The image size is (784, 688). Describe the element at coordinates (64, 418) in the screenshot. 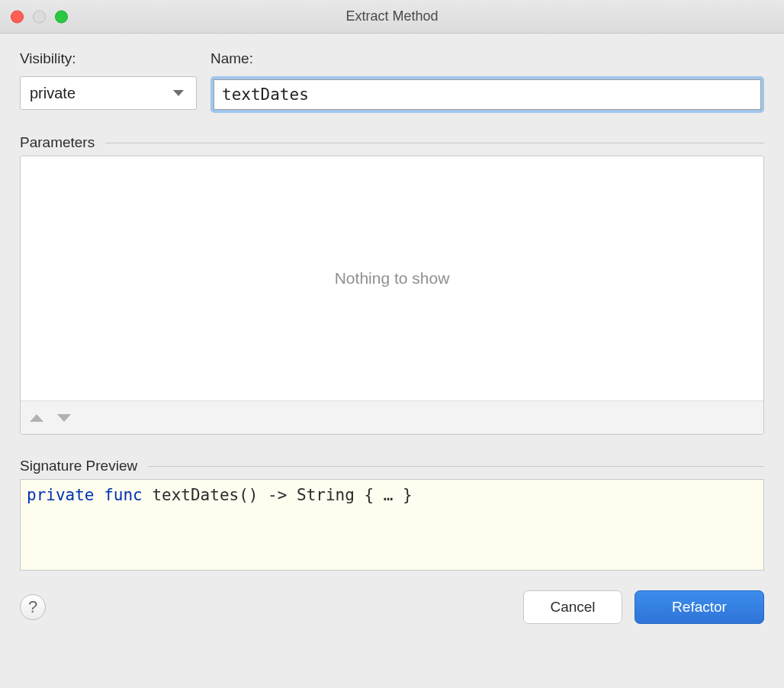

I see `arrow-down-icon` at that location.